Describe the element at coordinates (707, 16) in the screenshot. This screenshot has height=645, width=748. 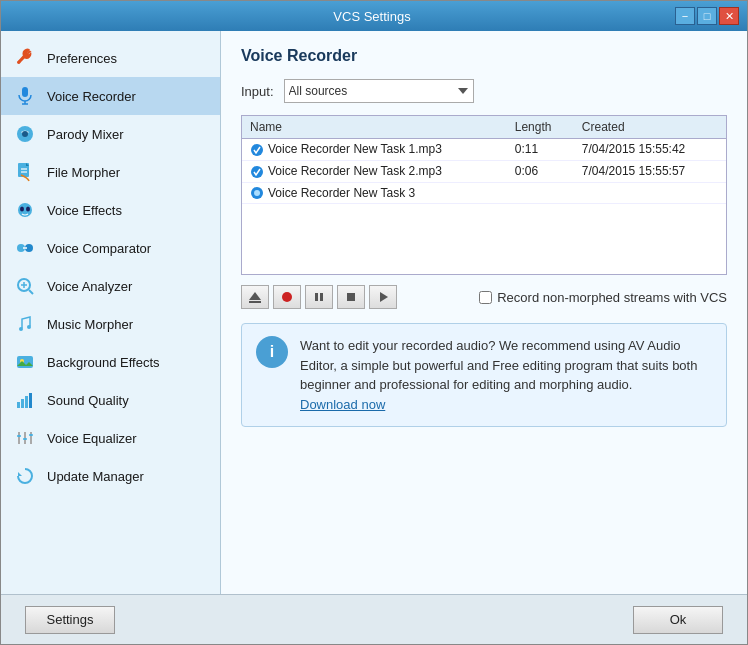
I see `window-controls: − □ ✕` at that location.